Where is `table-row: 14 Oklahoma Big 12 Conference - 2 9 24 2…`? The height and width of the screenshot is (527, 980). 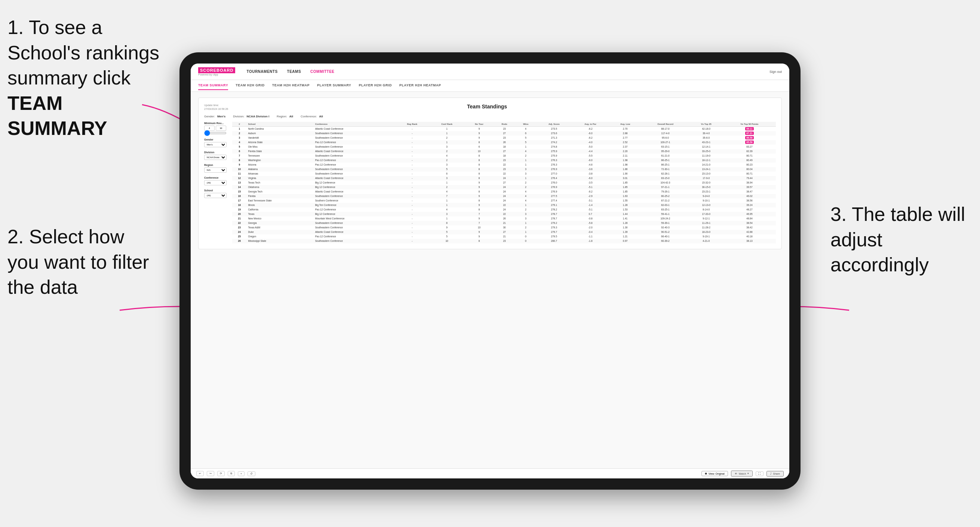 table-row: 14 Oklahoma Big 12 Conference - 2 9 24 2… is located at coordinates (504, 187).